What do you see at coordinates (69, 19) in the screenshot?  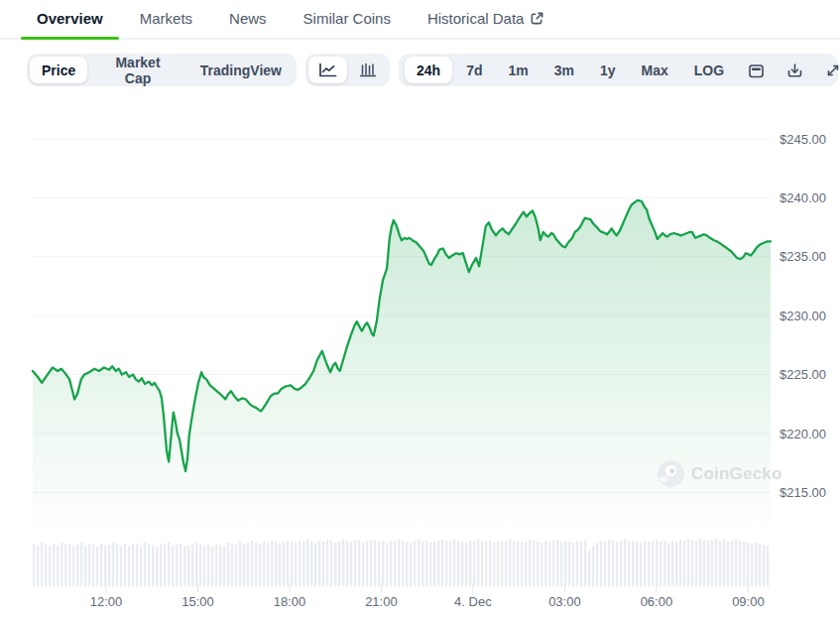 I see `tab-overview: Overview` at bounding box center [69, 19].